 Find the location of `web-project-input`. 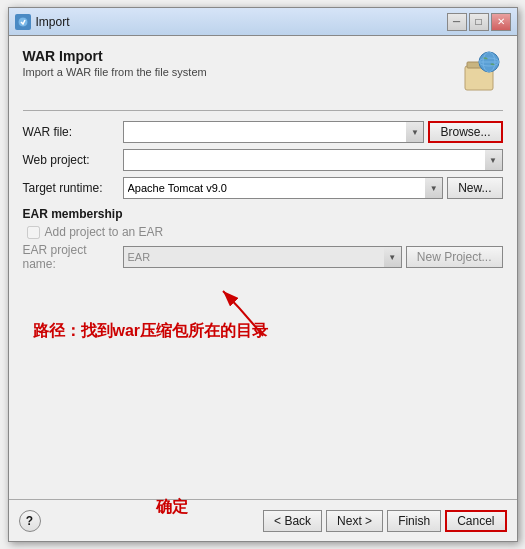

web-project-input is located at coordinates (313, 160).